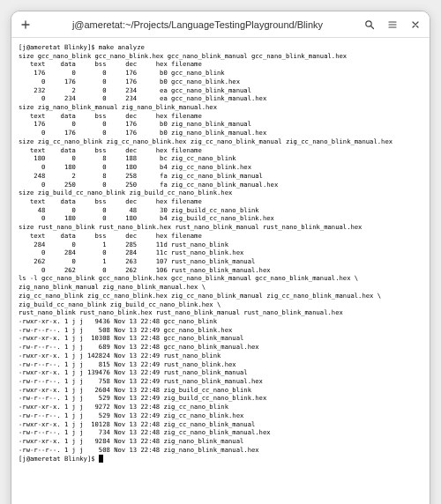 This screenshot has width=441, height=504. I want to click on prompt-line: [j@ameretat Blinky]$, so click(58, 458).